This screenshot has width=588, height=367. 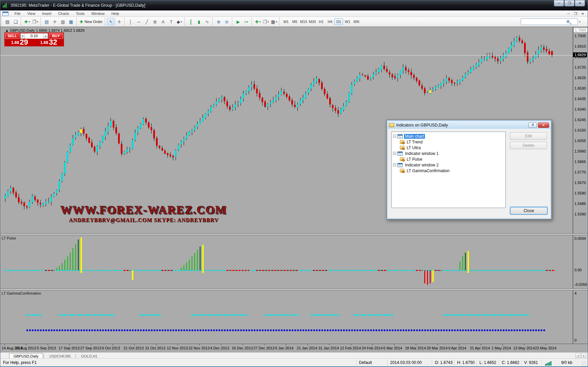 What do you see at coordinates (12, 36) in the screenshot?
I see `sell-button: SELL` at bounding box center [12, 36].